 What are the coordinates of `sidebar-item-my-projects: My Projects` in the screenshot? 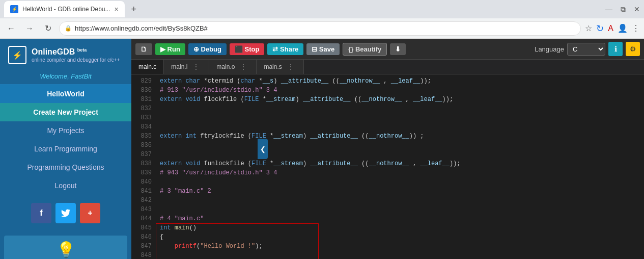 It's located at (66, 131).